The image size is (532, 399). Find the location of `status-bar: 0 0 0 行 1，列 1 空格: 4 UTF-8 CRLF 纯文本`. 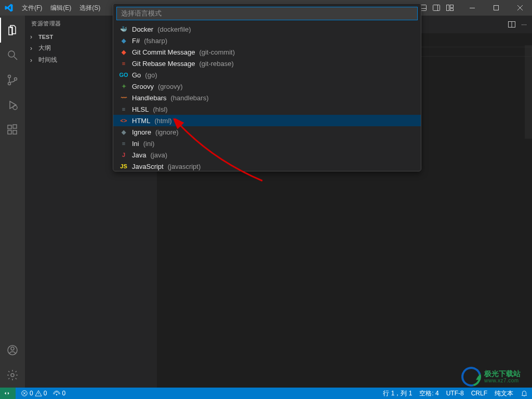

status-bar: 0 0 0 行 1，列 1 空格: 4 UTF-8 CRLF 纯文本 is located at coordinates (266, 393).